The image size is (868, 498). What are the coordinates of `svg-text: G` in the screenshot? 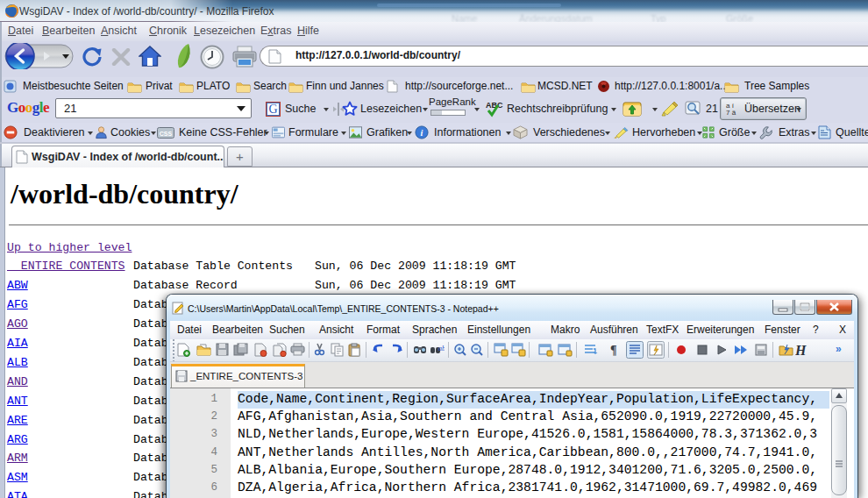 It's located at (273, 109).